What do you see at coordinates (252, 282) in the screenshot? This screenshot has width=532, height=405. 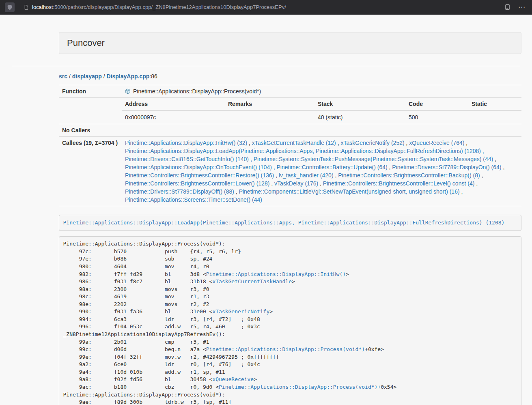 I see `disassembly-symbol-link: xTaskGetCurrentTaskHandle` at bounding box center [252, 282].